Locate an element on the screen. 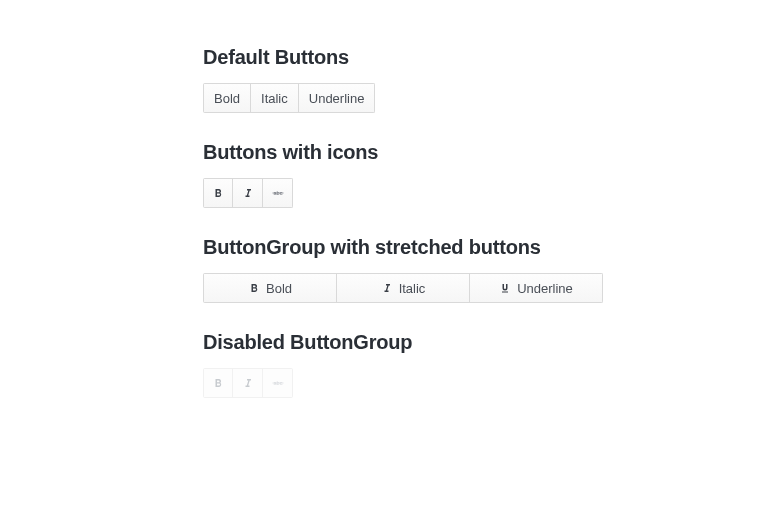  section-disabled-buttons: Disabled ButtonGroup abc is located at coordinates (404, 364).